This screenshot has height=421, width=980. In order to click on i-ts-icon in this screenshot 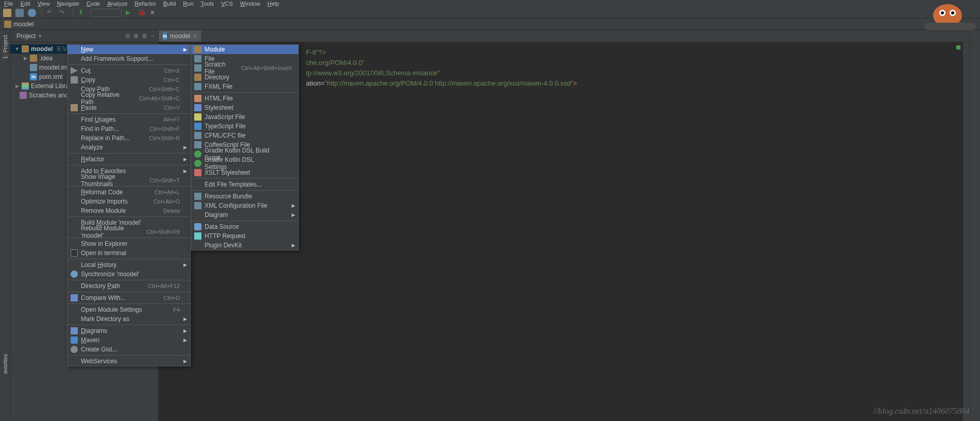, I will do `click(198, 126)`.